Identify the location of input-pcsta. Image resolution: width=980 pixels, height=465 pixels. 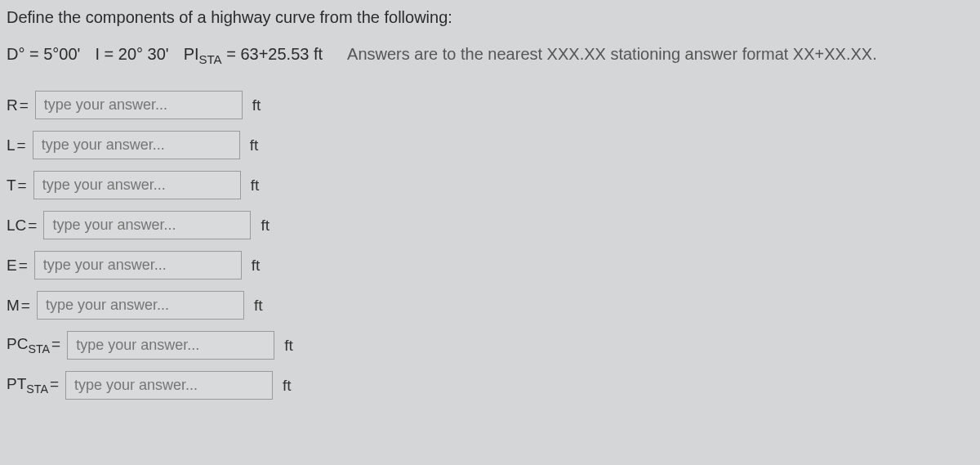
(171, 345).